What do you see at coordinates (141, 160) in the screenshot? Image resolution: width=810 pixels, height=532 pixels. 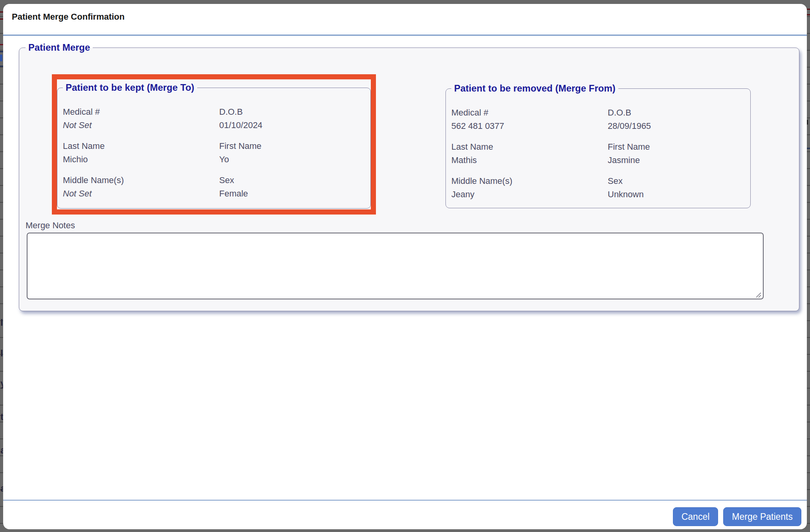 I see `field-value: Michio` at bounding box center [141, 160].